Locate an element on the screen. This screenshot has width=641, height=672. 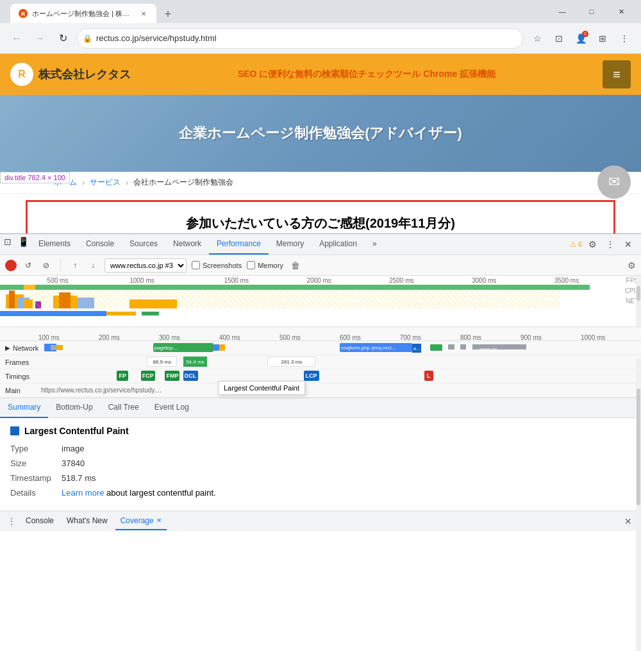
url-selector: www.rectus.co.jp #3 is located at coordinates (146, 265).